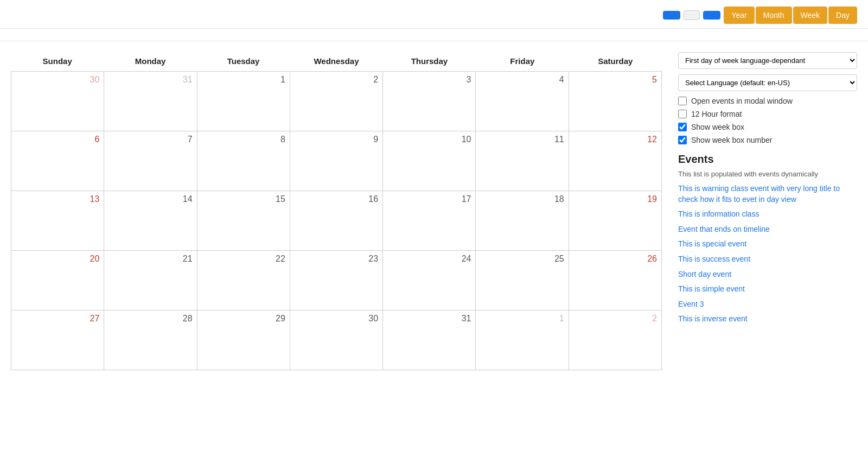  I want to click on checkbox-weekboxnumber, so click(682, 140).